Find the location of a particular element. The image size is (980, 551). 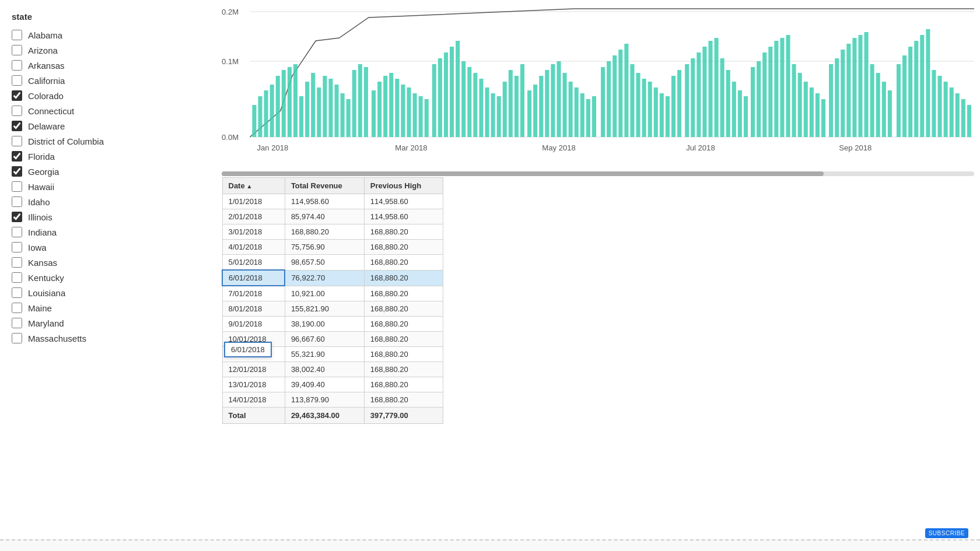

table-row: 5/01/201898,657.50168,880.20 is located at coordinates (332, 262).